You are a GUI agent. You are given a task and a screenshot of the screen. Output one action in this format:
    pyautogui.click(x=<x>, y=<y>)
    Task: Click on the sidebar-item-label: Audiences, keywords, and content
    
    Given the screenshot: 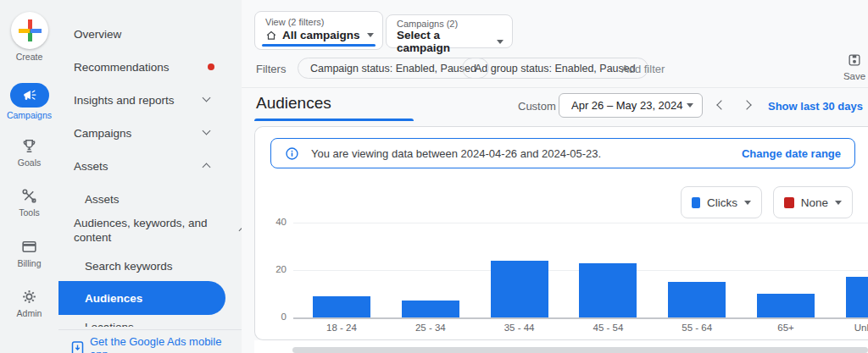 What is the action you would take?
    pyautogui.click(x=141, y=230)
    